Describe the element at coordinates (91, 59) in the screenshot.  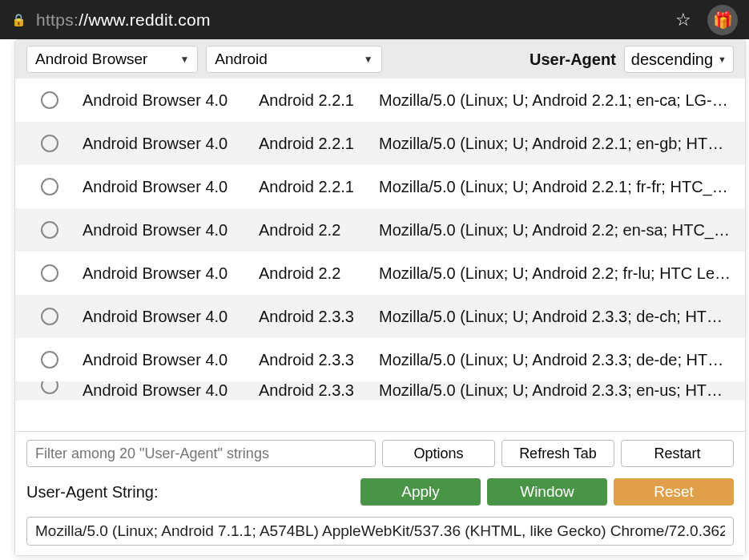
I see `dropdown-label: Android Browser` at that location.